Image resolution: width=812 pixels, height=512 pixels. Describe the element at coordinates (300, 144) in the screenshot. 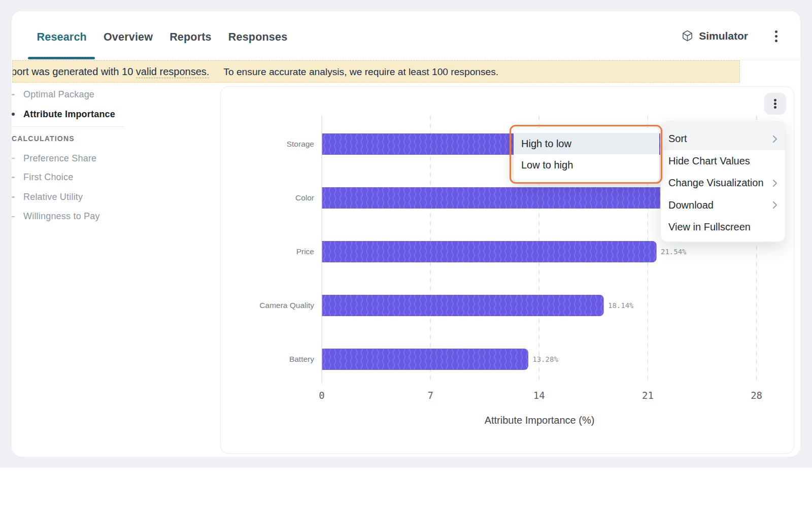

I see `category-label: Storage` at that location.